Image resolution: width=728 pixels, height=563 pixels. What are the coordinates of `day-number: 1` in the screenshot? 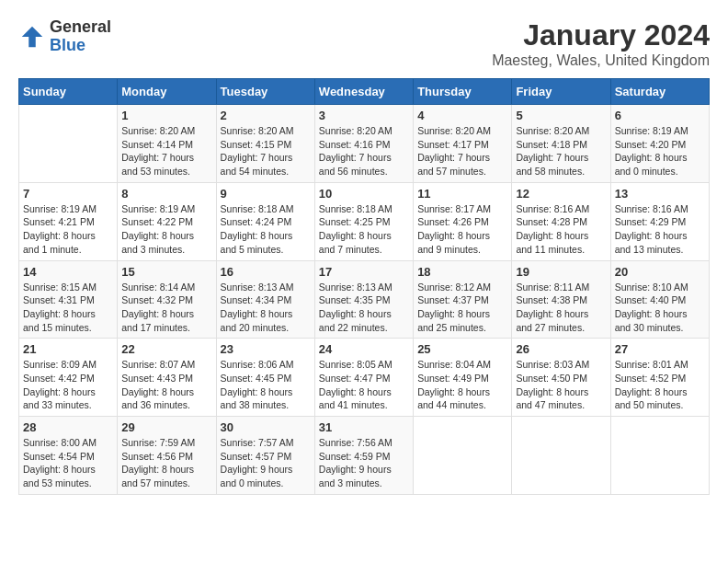 It's located at (166, 116).